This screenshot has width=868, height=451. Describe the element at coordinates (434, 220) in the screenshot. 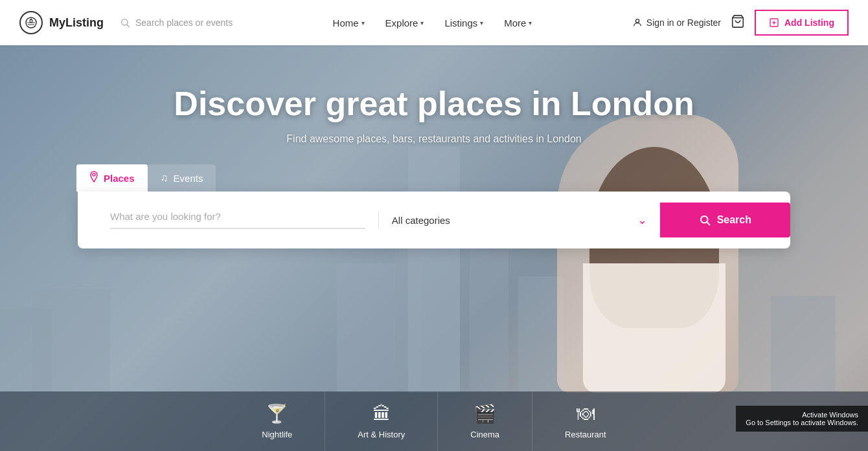

I see `search-box: All categories ⌄ Search` at that location.